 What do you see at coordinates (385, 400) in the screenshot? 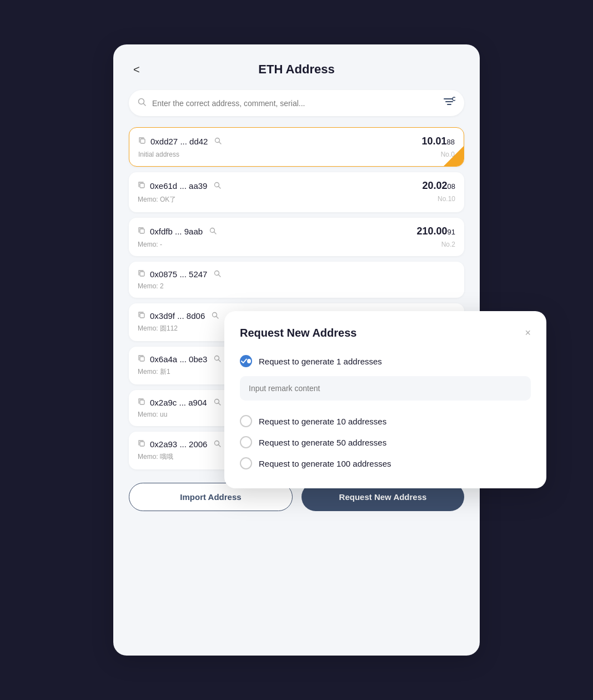
I see `modal-card: Request New Address × Request to generat…` at bounding box center [385, 400].